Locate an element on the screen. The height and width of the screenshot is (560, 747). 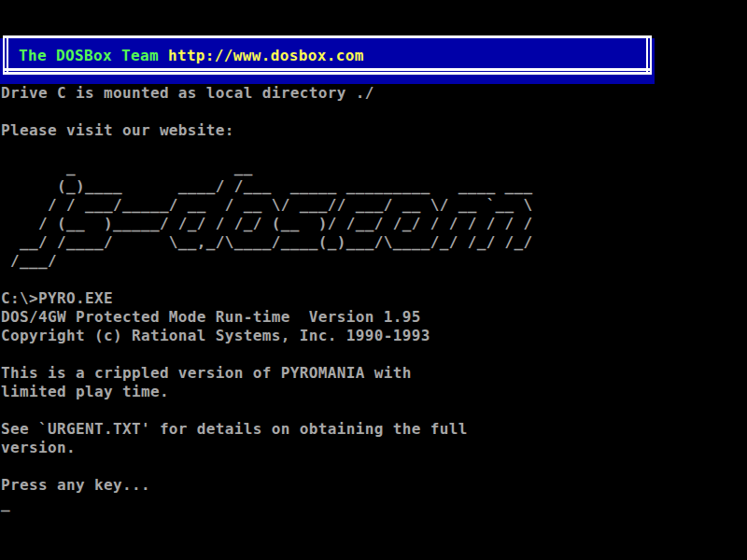
banner-text: The DOSBox Team http://www.dosbox.com is located at coordinates (191, 56).